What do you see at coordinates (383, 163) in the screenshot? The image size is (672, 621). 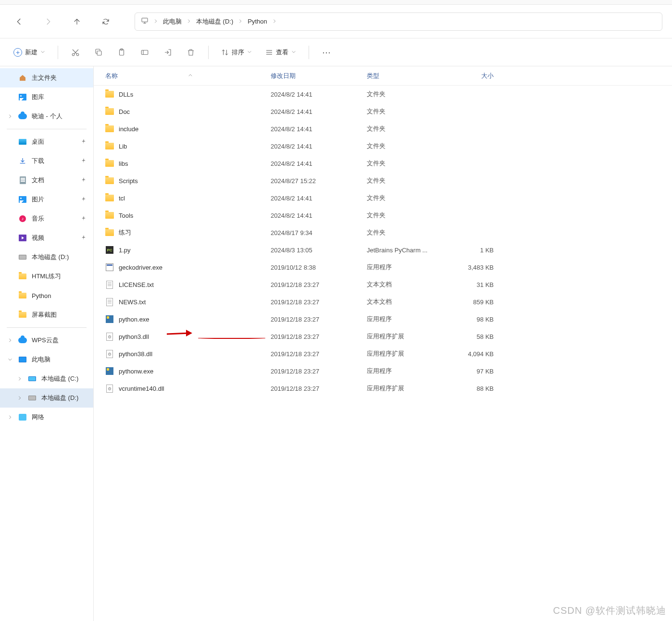 I see `file-row: libs 2024/8/2 14:41 文件夹` at bounding box center [383, 163].